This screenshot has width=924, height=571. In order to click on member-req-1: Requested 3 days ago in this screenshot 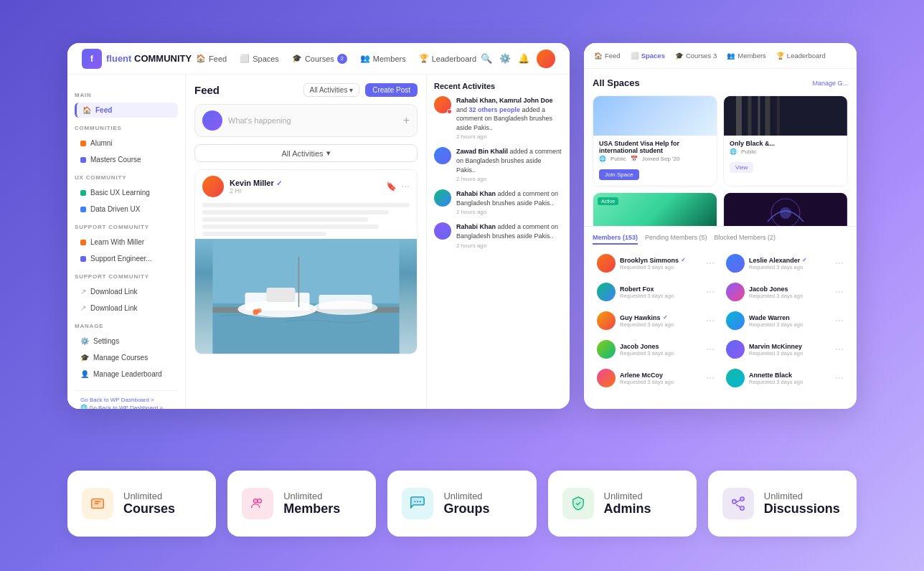, I will do `click(790, 267)`.